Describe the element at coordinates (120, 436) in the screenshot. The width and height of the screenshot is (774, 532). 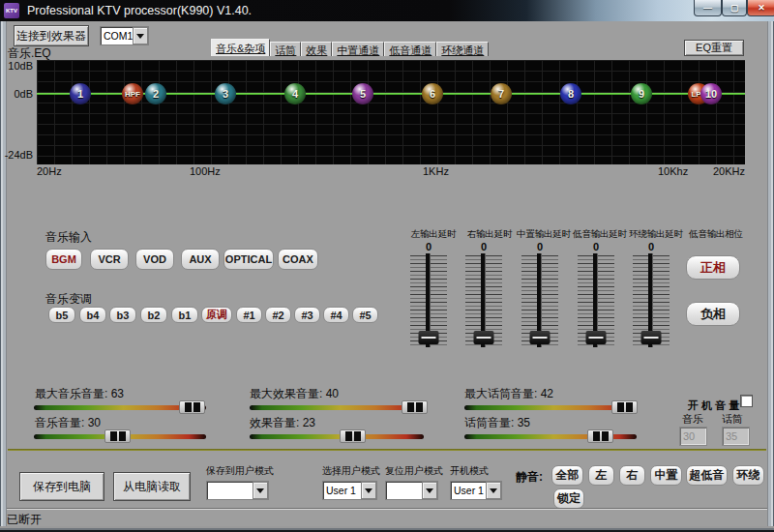
I see `music-volume-slider` at that location.